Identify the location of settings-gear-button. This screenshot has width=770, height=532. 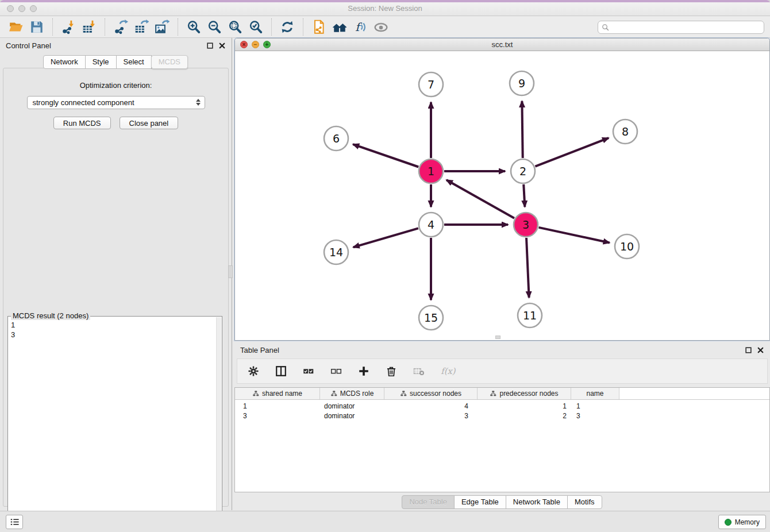
(253, 371).